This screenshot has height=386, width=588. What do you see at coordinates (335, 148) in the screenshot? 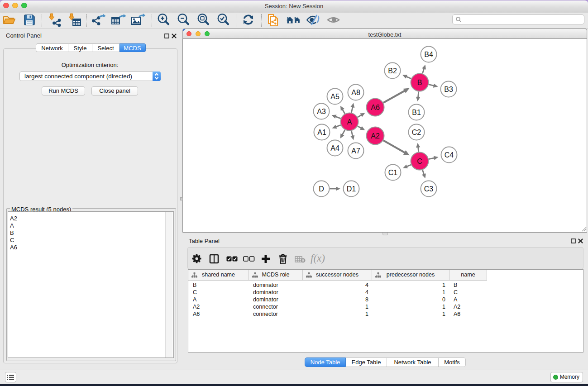
I see `svg-text: A4` at bounding box center [335, 148].